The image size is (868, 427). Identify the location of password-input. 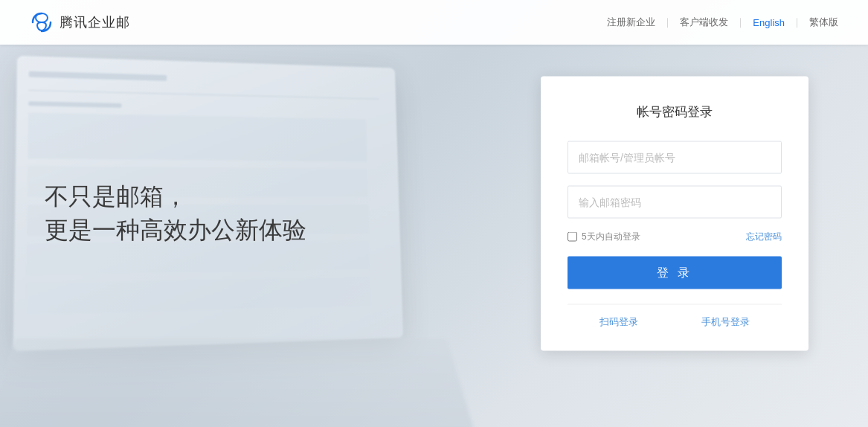
(675, 202).